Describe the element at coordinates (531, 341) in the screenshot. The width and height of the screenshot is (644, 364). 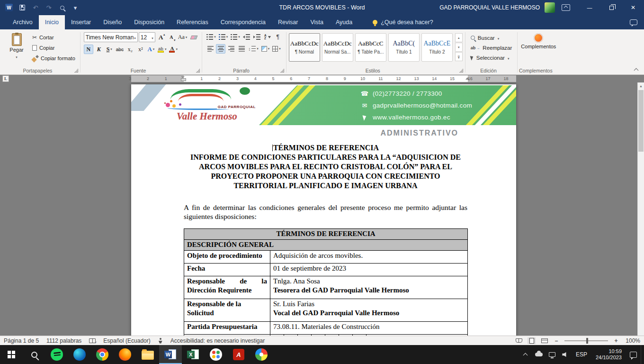
I see `print-layout-button` at that location.